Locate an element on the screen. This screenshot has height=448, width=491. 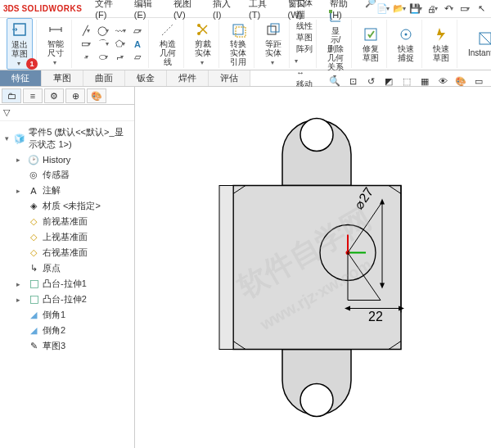
repair-icon is located at coordinates (371, 34).